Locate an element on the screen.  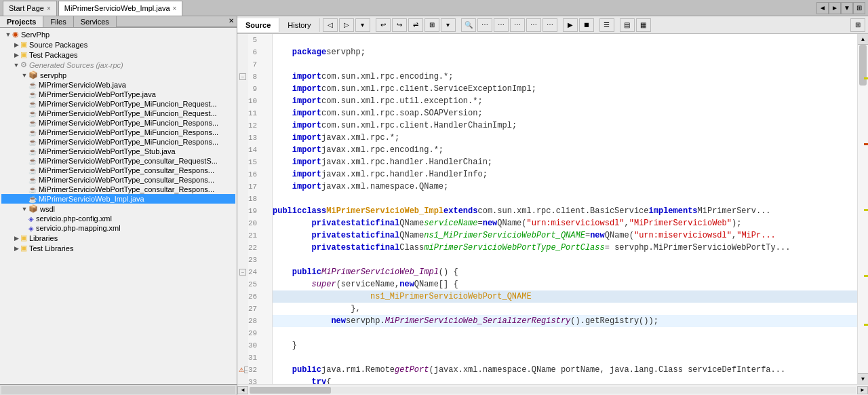
hscroll-right: ► is located at coordinates (863, 390).